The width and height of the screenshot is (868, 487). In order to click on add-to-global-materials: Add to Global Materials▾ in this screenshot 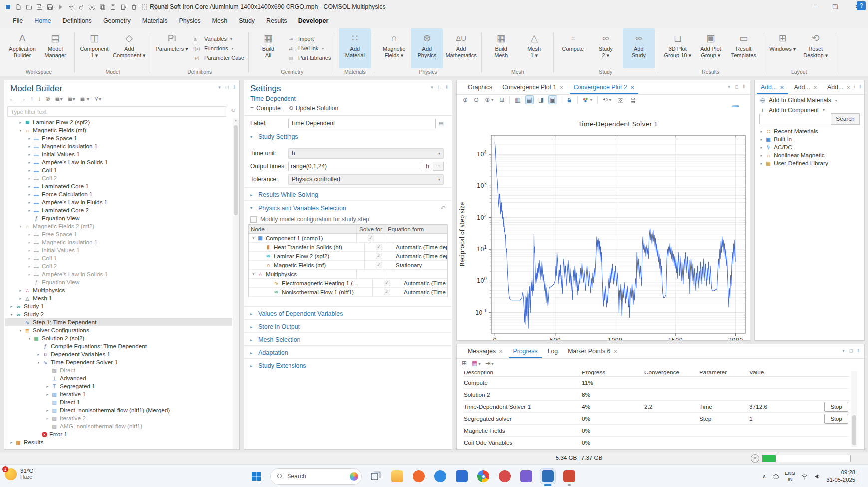, I will do `click(810, 100)`.